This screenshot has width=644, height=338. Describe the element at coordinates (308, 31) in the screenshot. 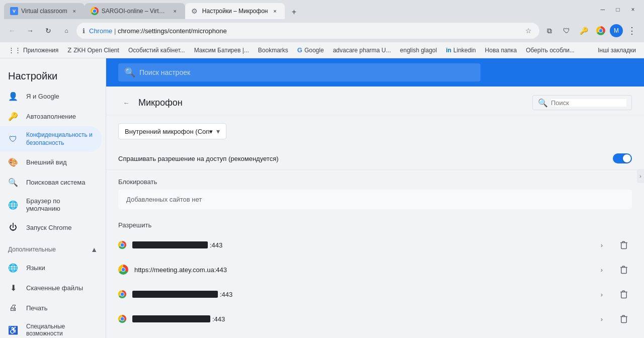

I see `address-input: ℹ Chrome | chrome://settings/content/mic…` at that location.